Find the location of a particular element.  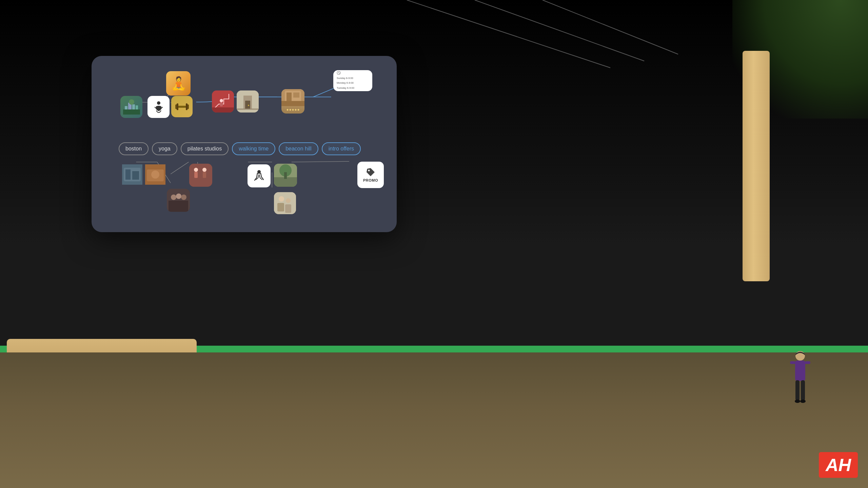

pilates-class-photo is located at coordinates (201, 175).